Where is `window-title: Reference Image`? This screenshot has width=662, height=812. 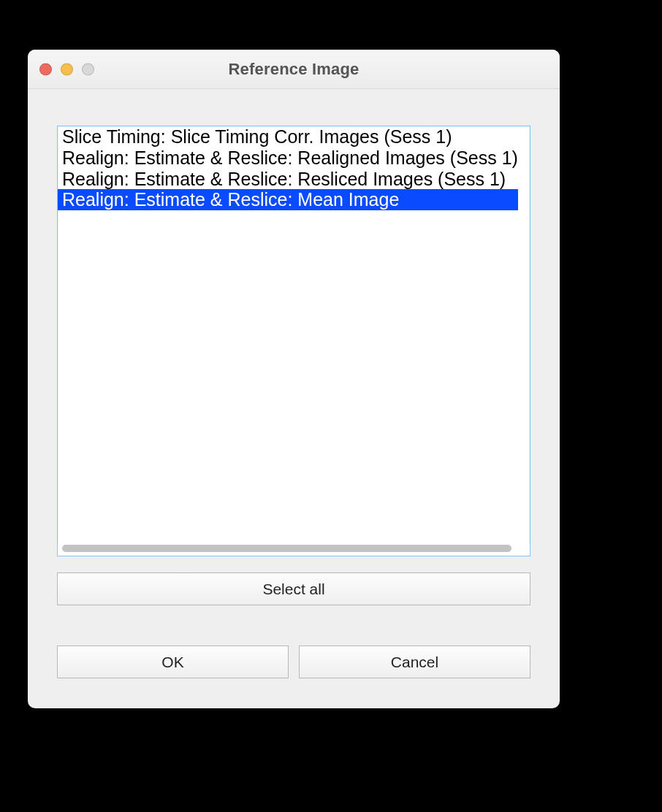 window-title: Reference Image is located at coordinates (294, 69).